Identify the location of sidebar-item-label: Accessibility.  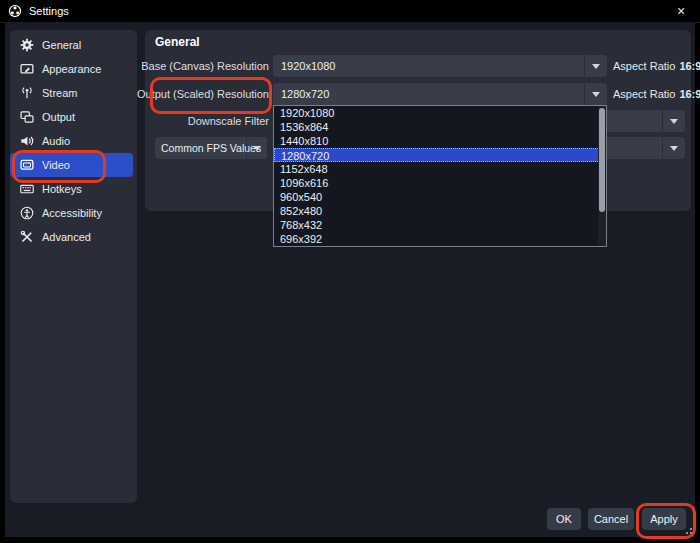
(72, 213).